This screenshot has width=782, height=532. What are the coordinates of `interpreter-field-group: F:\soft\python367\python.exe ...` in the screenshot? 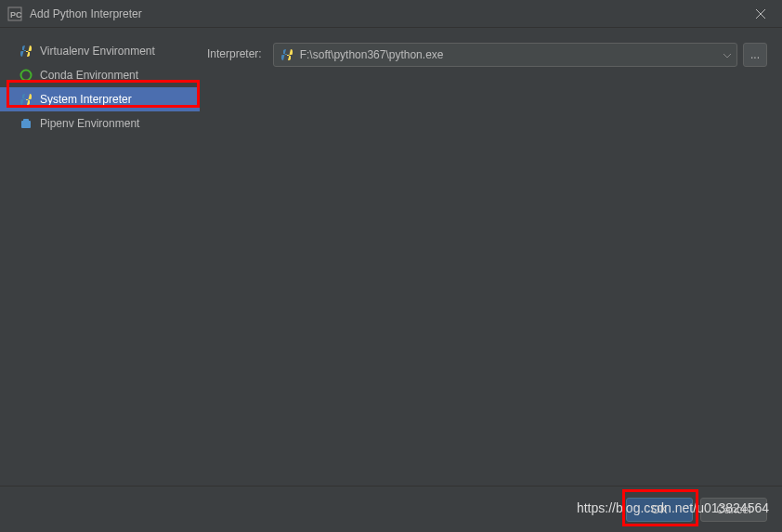 It's located at (520, 55).